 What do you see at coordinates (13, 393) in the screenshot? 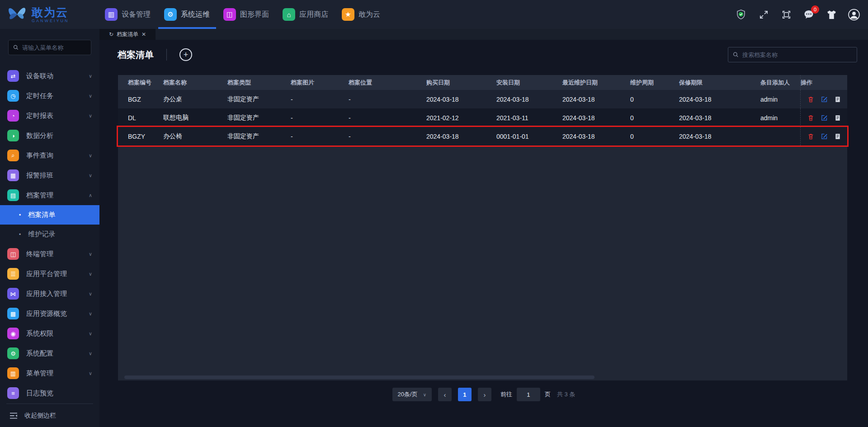
I see `log-preview-icon: ≡` at bounding box center [13, 393].